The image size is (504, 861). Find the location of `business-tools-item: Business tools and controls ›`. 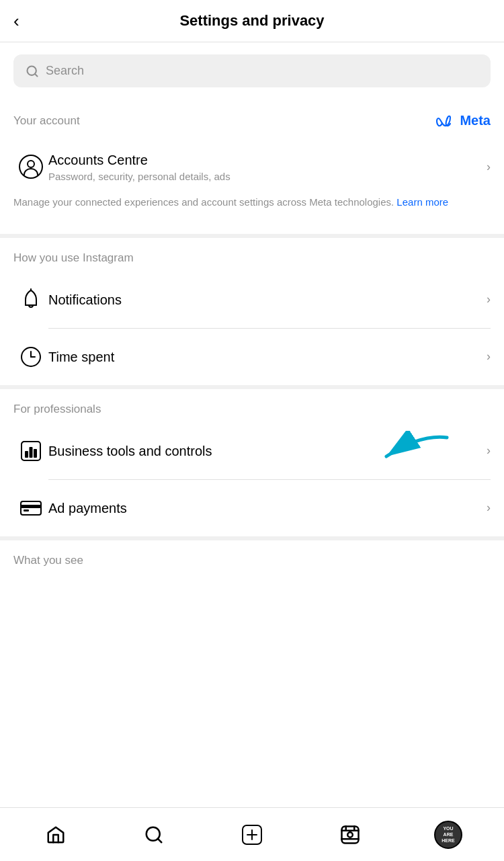

business-tools-item: Business tools and controls › is located at coordinates (252, 451).